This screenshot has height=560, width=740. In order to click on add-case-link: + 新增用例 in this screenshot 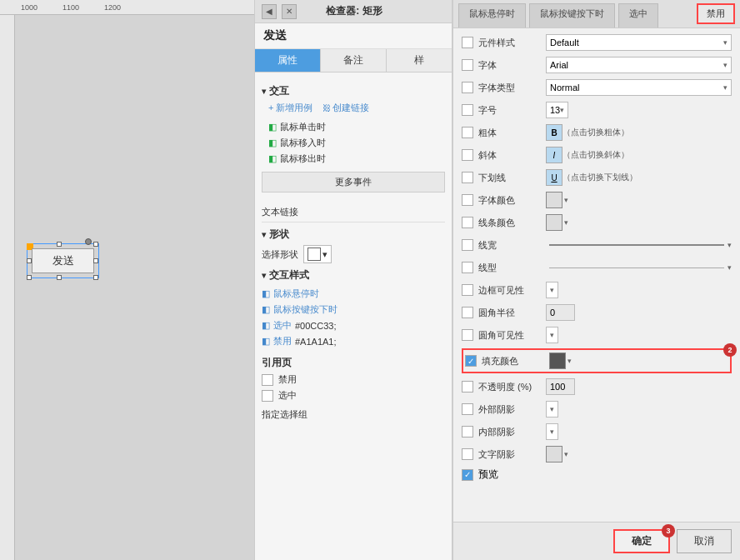, I will do `click(290, 108)`.